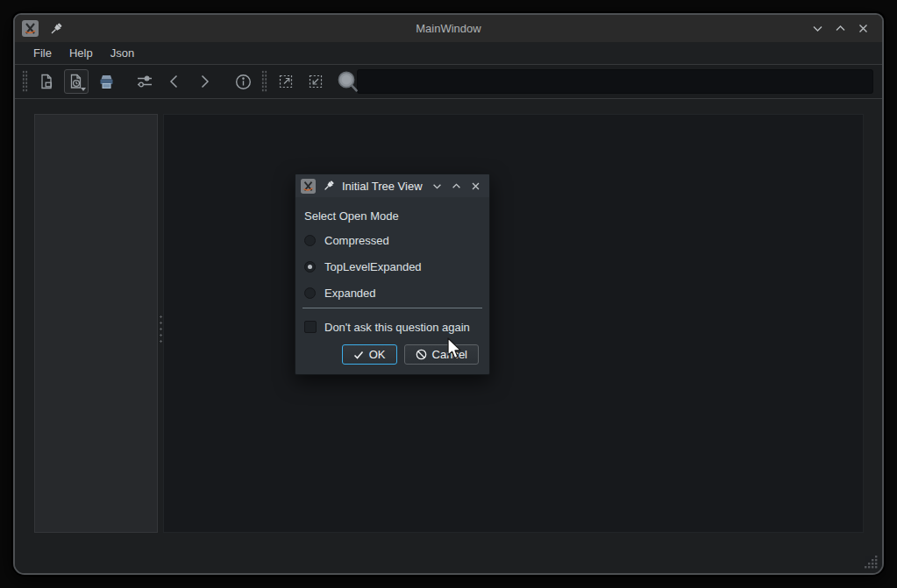  I want to click on cancel-button: Cancel, so click(442, 354).